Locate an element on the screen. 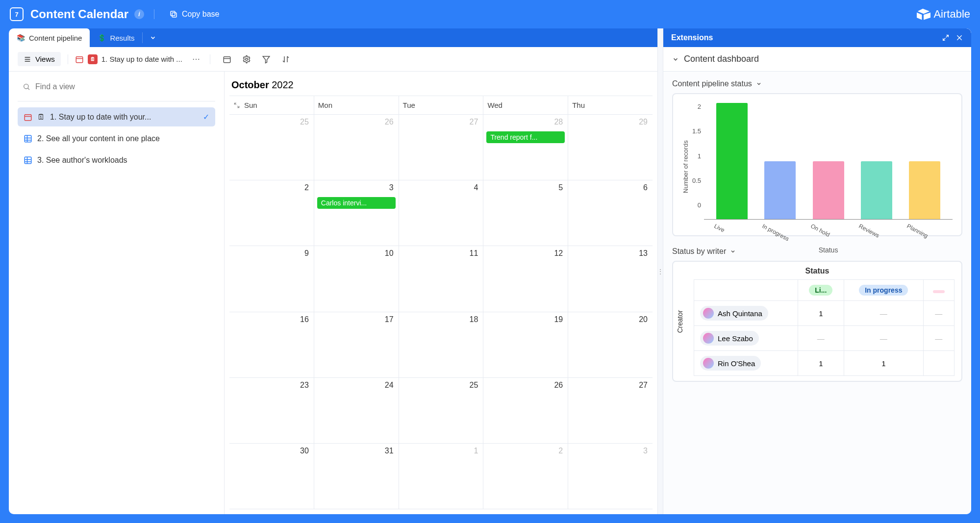 The height and width of the screenshot is (523, 980). view-label: 1. Stay up to date with your... is located at coordinates (101, 117).